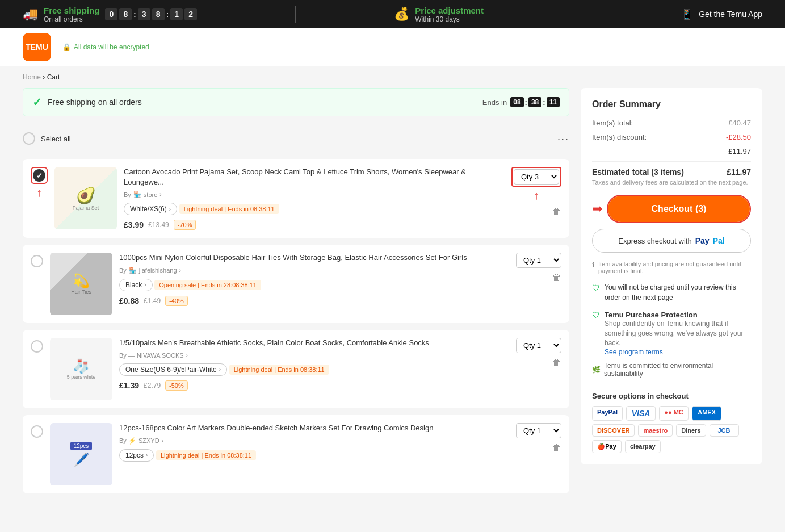 Image resolution: width=785 pixels, height=532 pixels. I want to click on item1-variant-chevron: ›, so click(170, 209).